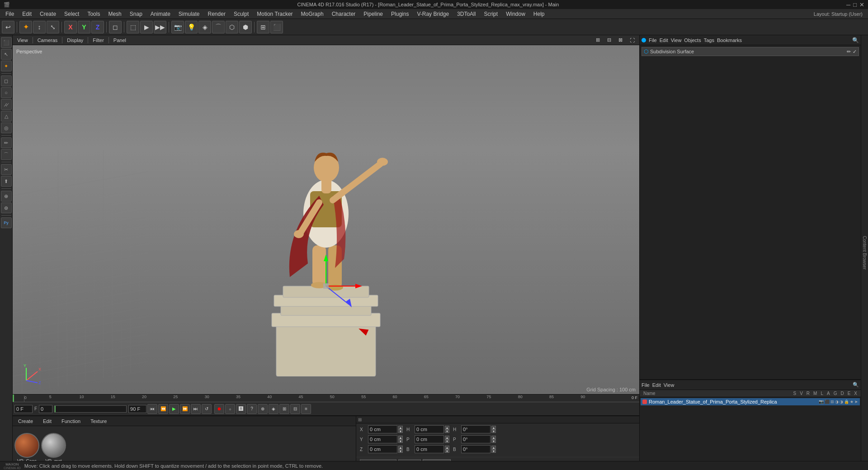 This screenshot has width=868, height=470. Describe the element at coordinates (90, 409) in the screenshot. I see `scrubber-bar` at that location.